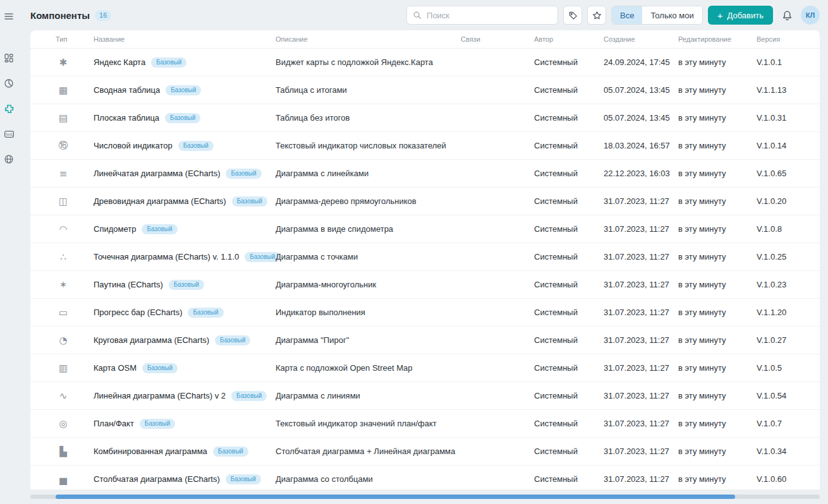 This screenshot has width=828, height=504. Describe the element at coordinates (185, 229) in the screenshot. I see `component-name-cell: Спидометр Базовый` at that location.